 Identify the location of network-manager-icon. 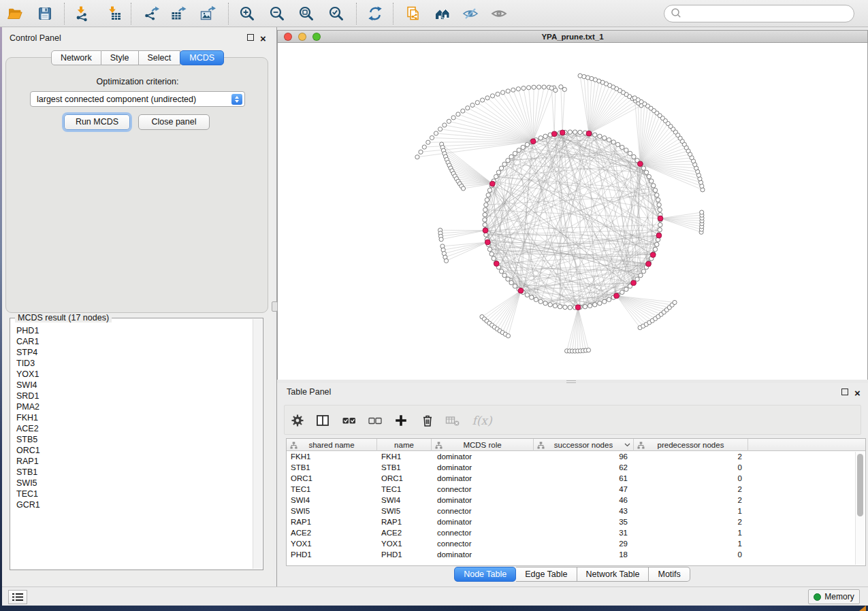
(443, 14).